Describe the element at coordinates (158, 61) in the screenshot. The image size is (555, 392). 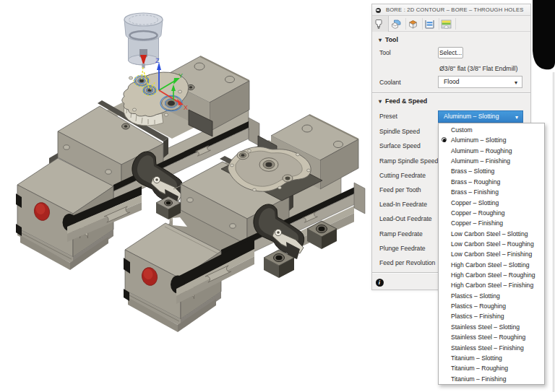
I see `svg-text: Z` at that location.